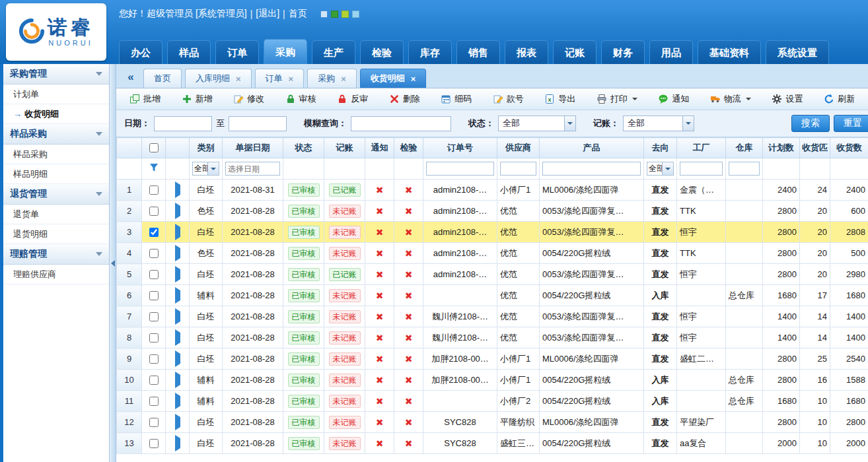  What do you see at coordinates (189, 52) in the screenshot?
I see `nav-tab-样品: 样品` at bounding box center [189, 52].